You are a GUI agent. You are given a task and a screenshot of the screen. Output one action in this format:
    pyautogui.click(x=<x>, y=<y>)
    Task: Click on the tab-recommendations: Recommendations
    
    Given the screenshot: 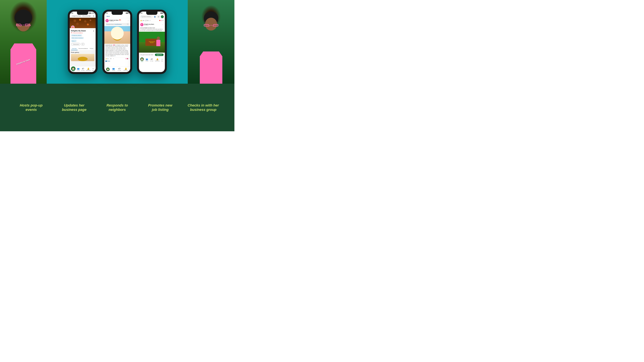 What is the action you would take?
    pyautogui.click(x=83, y=49)
    